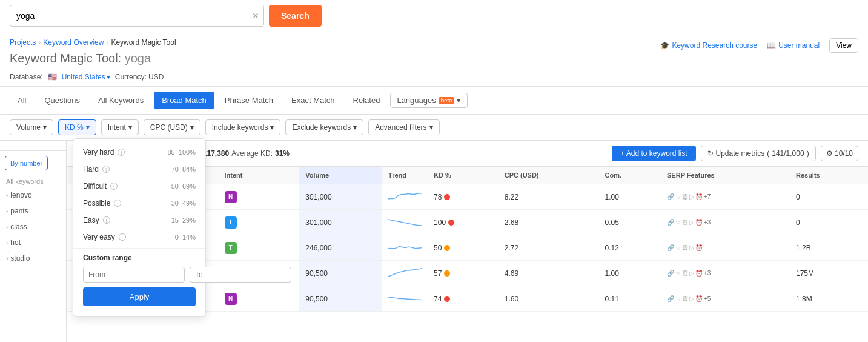  What do you see at coordinates (758, 153) in the screenshot?
I see `update-metrics-button: ↻ Update metrics (141/1,000)` at bounding box center [758, 153].